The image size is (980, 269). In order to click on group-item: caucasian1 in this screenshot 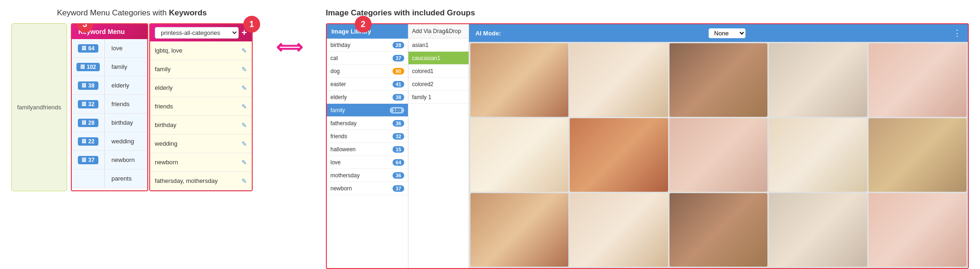, I will do `click(438, 58)`.